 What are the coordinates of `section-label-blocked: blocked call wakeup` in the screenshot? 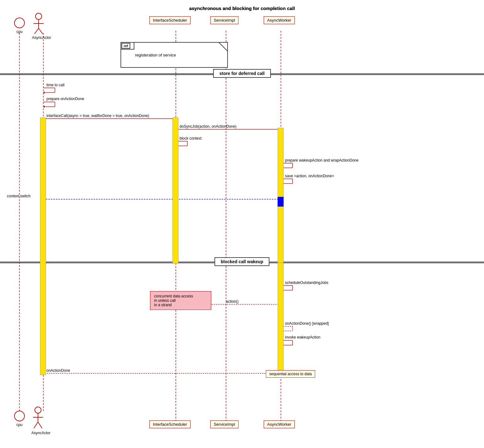 It's located at (242, 262).